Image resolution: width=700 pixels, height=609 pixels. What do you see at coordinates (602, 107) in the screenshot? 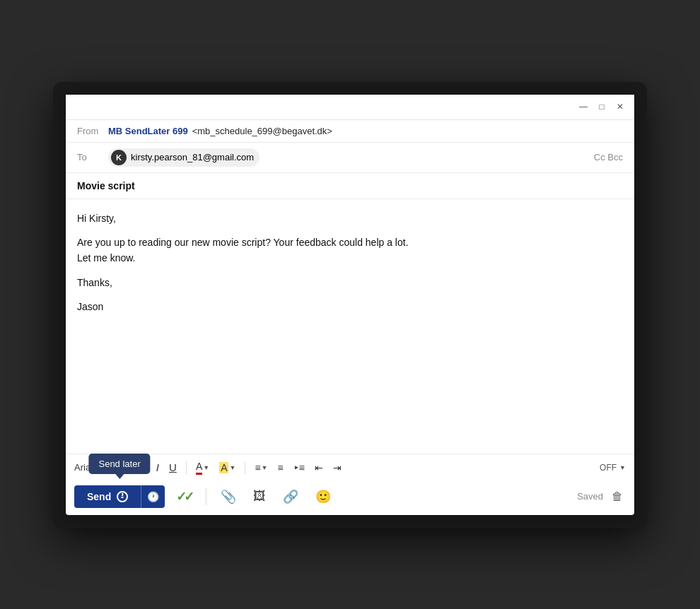
I see `maximize-button: □` at bounding box center [602, 107].